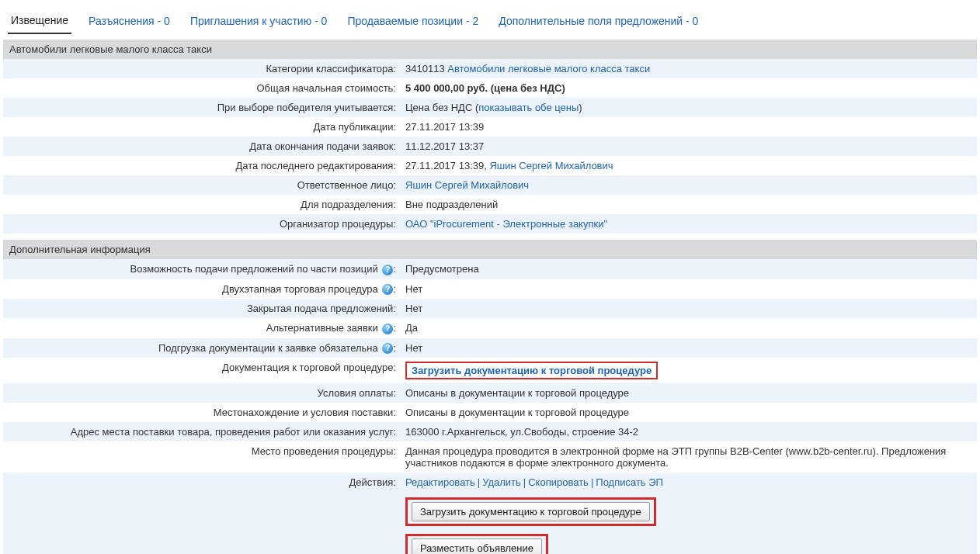  I want to click on delete-link: Удалить, so click(502, 483).